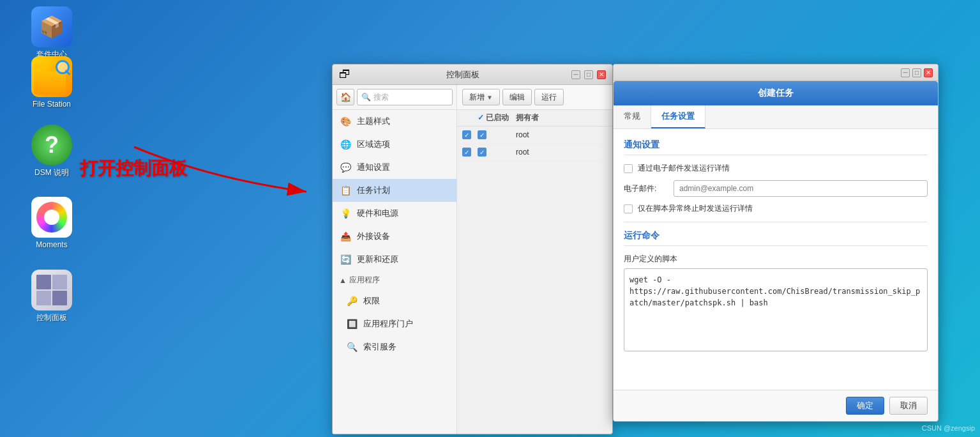  I want to click on close-btn: ✕, so click(601, 75).